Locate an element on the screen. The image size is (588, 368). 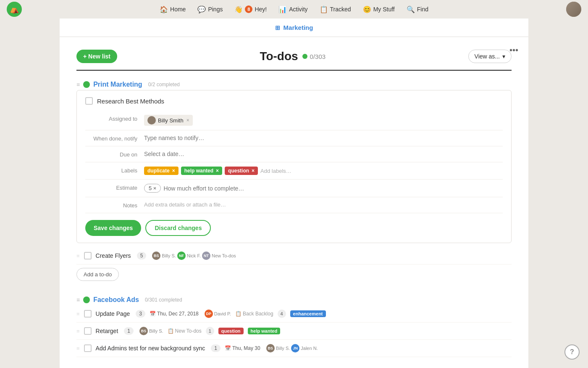
nav-label-activity: Activity is located at coordinates (298, 9).